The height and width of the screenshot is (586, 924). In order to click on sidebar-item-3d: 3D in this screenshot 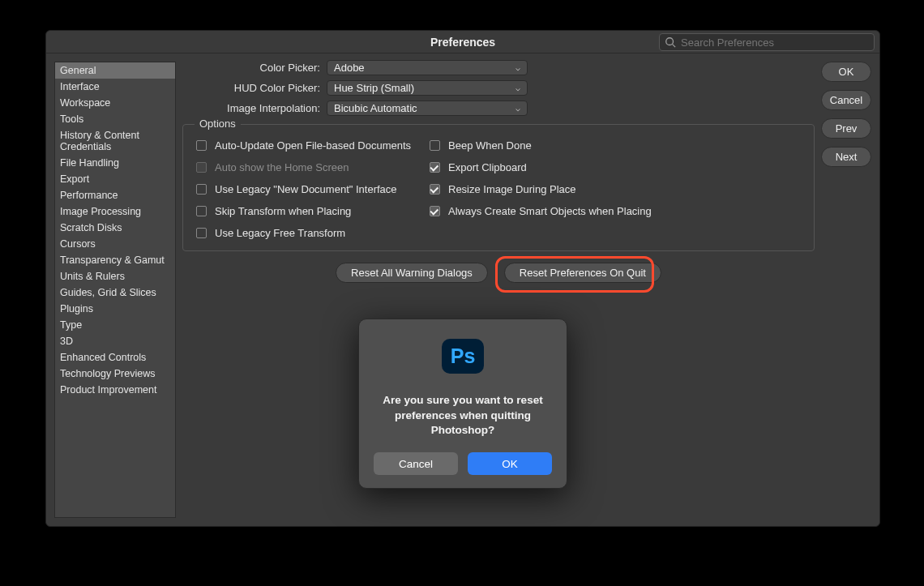, I will do `click(115, 341)`.